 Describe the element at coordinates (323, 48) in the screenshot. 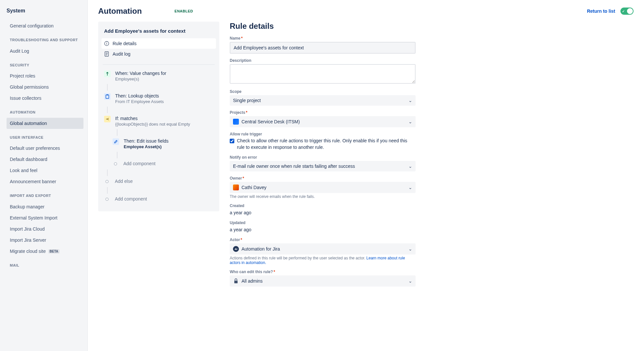

I see `name-input` at that location.